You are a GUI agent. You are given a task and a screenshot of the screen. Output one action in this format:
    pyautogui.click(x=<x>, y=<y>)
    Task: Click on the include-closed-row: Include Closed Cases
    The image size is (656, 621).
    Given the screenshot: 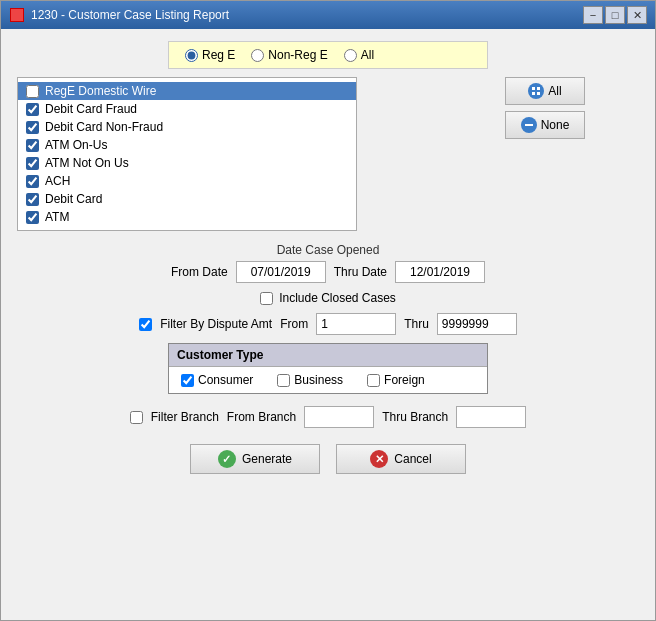 What is the action you would take?
    pyautogui.click(x=328, y=298)
    